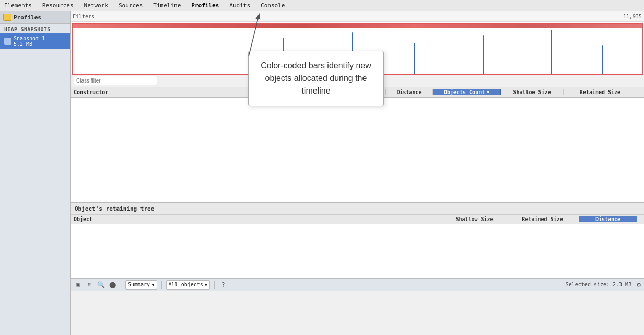 This screenshot has width=644, height=335. I want to click on toolbar-sep, so click(121, 285).